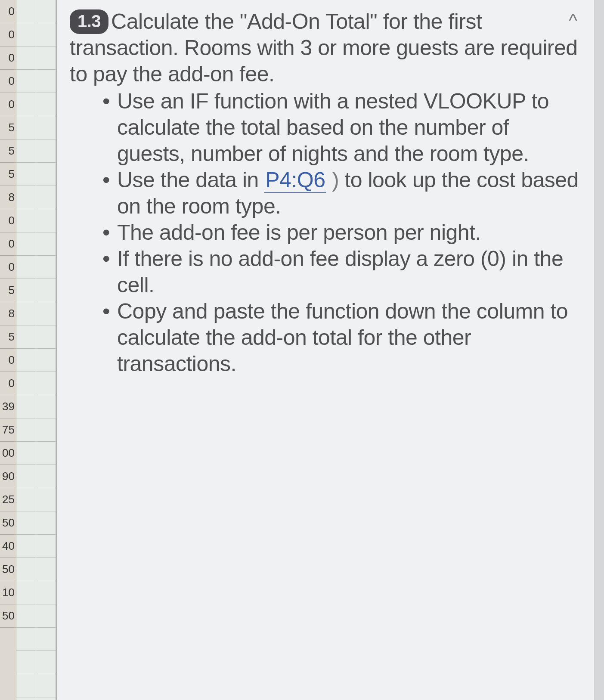 The height and width of the screenshot is (700, 604). I want to click on collapse-caret-icon: ^, so click(573, 21).